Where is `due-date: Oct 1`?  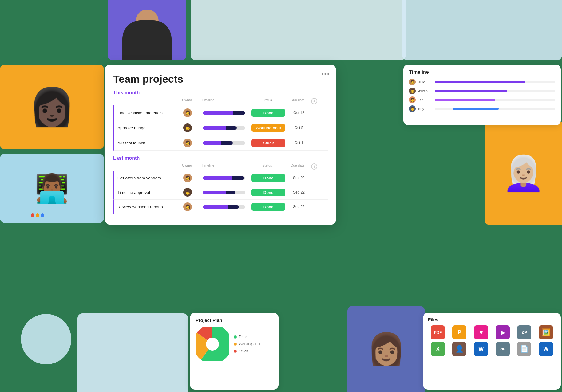 due-date: Oct 1 is located at coordinates (299, 143).